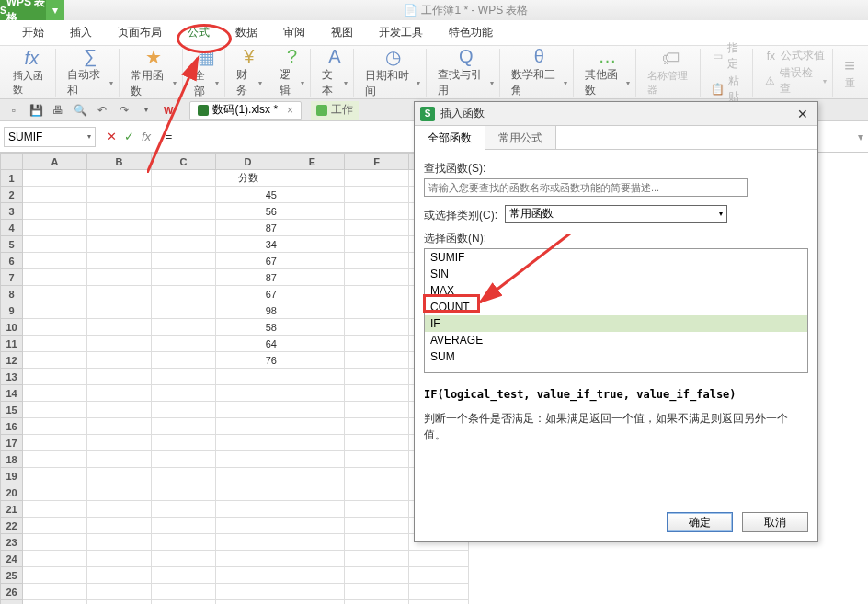  Describe the element at coordinates (861, 137) in the screenshot. I see `expand-formula-bar-icon: ▾` at that location.